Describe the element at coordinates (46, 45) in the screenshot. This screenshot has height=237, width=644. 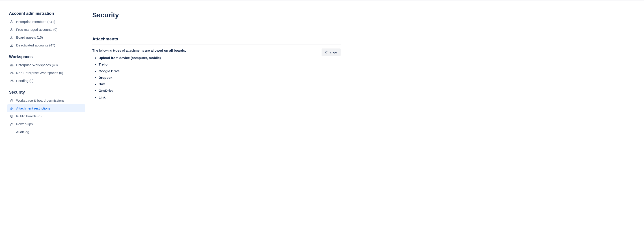
I see `sidebar-item-deactivated-accounts: Deactivated accounts (47)` at that location.